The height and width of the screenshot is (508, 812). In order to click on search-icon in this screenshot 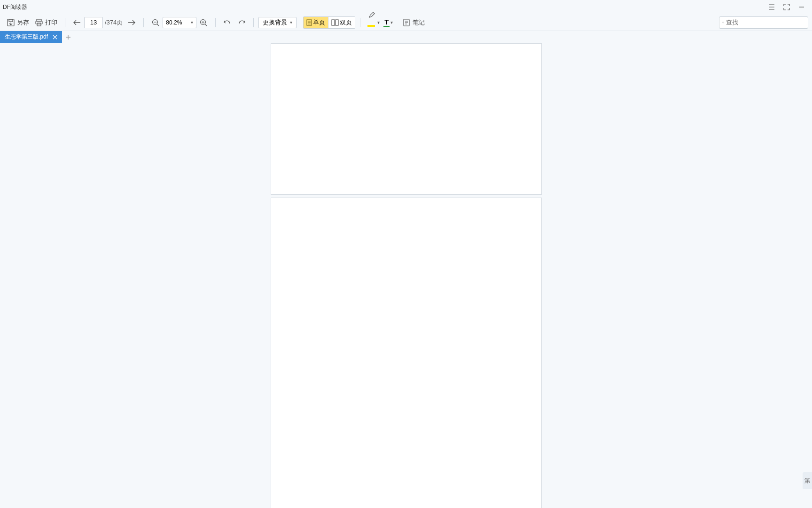, I will do `click(723, 23)`.